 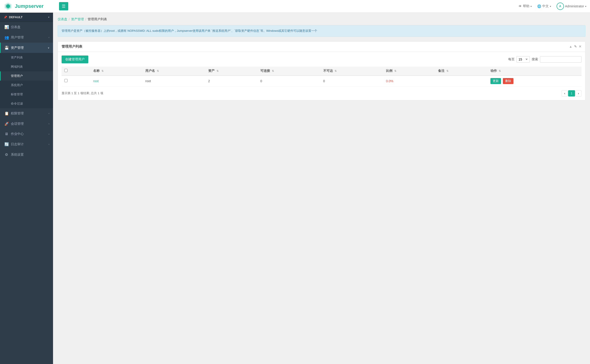 I want to click on row-assets: 2, so click(x=209, y=81).